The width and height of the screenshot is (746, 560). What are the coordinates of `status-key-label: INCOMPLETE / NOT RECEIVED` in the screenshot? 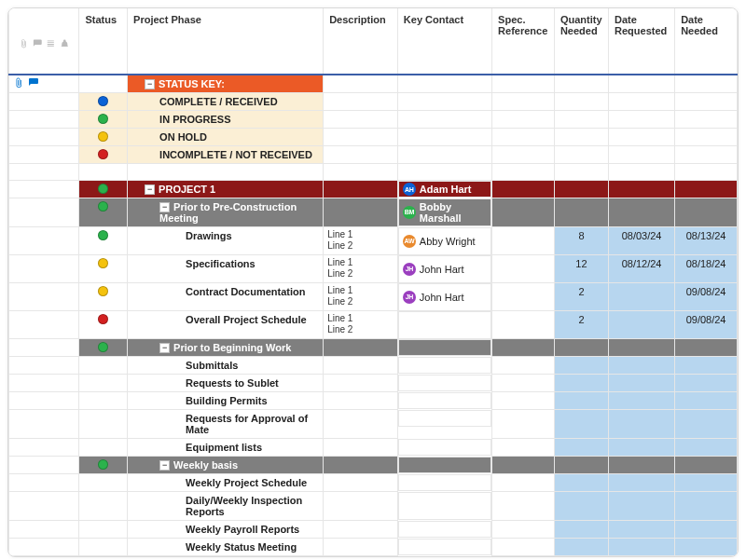 It's located at (226, 155).